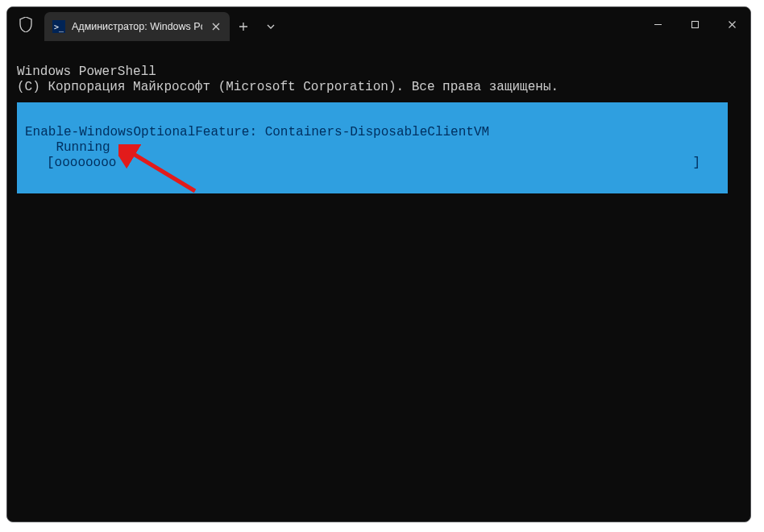 The image size is (764, 532). Describe the element at coordinates (87, 72) in the screenshot. I see `header-line-1: Windows PowerShell` at that location.